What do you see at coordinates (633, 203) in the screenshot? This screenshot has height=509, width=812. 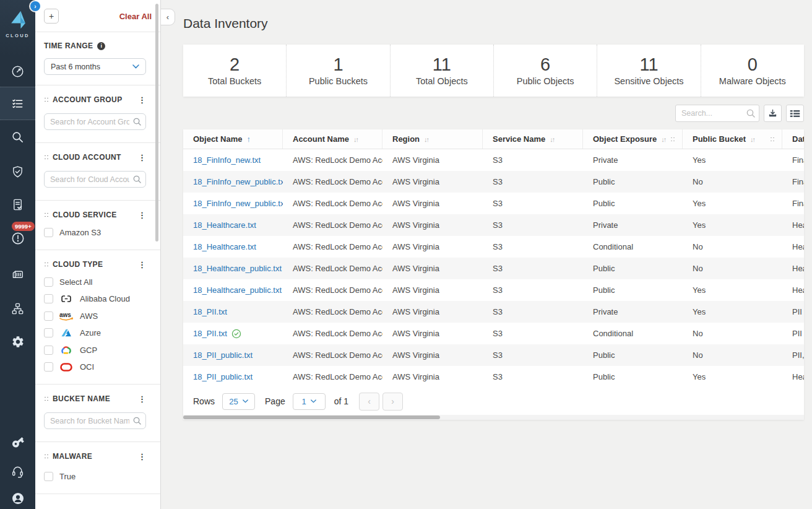 I see `object-exposure-cell: Public` at bounding box center [633, 203].